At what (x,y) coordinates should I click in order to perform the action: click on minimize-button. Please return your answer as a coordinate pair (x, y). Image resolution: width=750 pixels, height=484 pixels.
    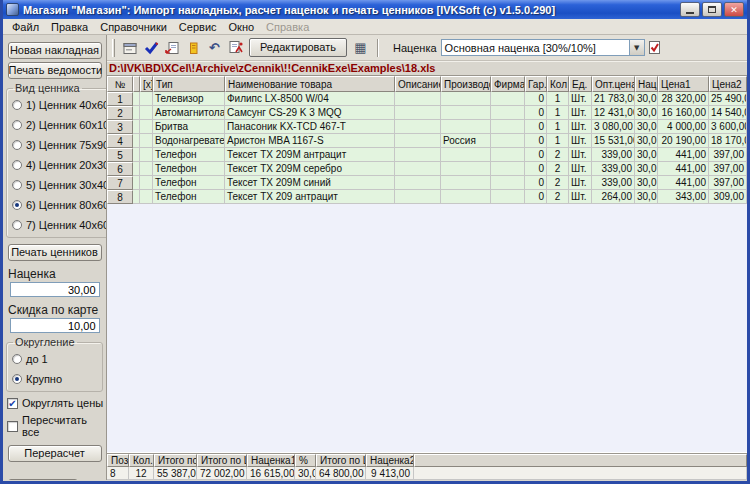
    Looking at the image, I should click on (690, 10).